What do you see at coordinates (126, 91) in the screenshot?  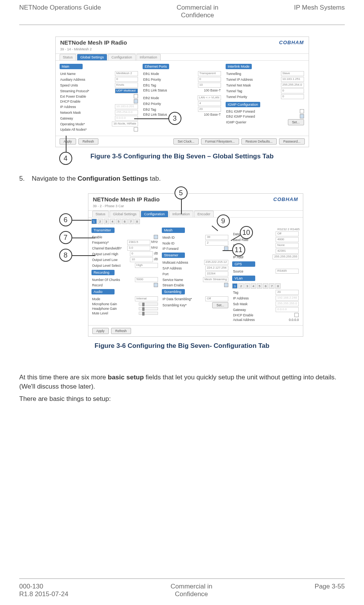 I see `streaming-proto-select: UDP Multicast` at bounding box center [126, 91].